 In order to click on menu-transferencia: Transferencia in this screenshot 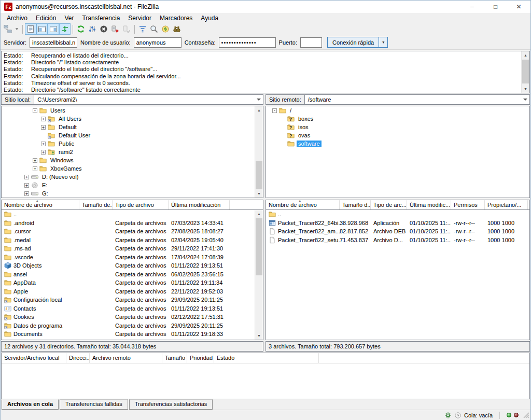, I will do `click(101, 18)`.